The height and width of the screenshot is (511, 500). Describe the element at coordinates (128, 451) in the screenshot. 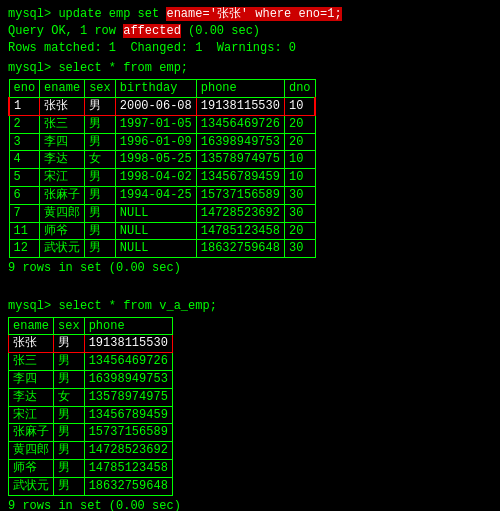

I see `cell-phone: 14728523692` at that location.